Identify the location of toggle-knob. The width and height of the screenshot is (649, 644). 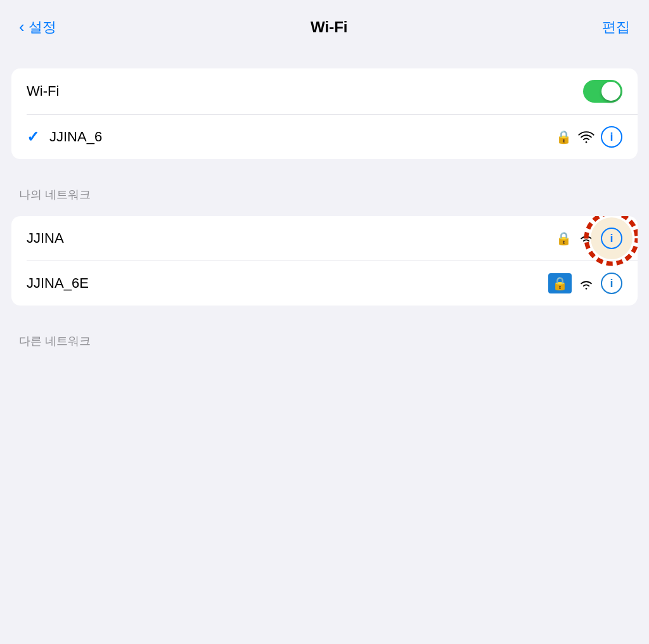
(611, 91).